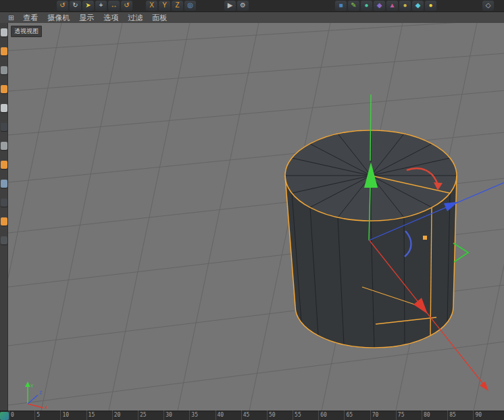 This screenshot has width=504, height=420. I want to click on timeline-tick: 55, so click(305, 415).